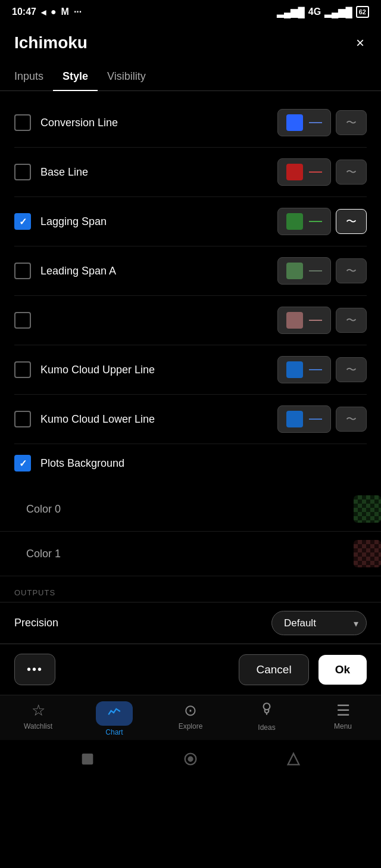 This screenshot has width=381, height=868. Describe the element at coordinates (114, 714) in the screenshot. I see `chart-icon` at that location.